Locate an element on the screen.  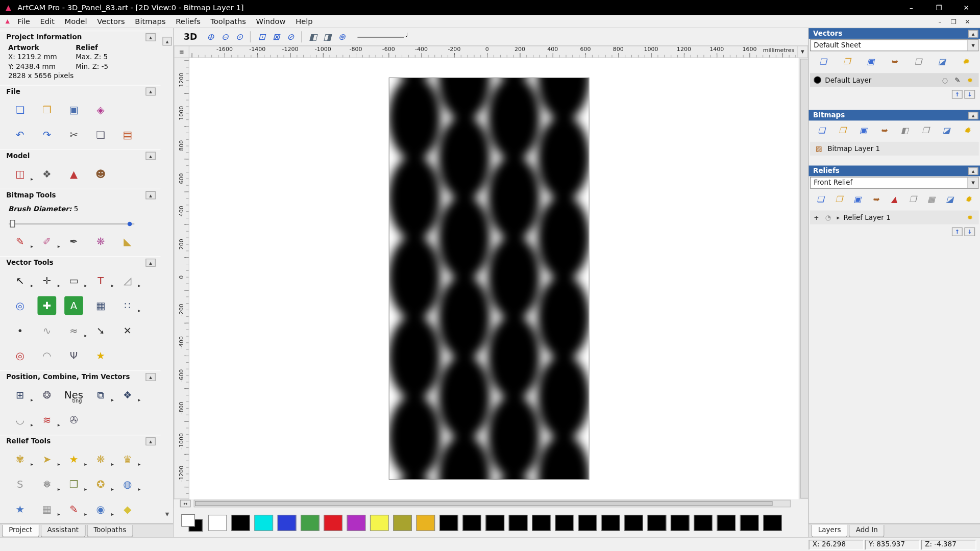
text-tool-icon: T is located at coordinates (101, 281).